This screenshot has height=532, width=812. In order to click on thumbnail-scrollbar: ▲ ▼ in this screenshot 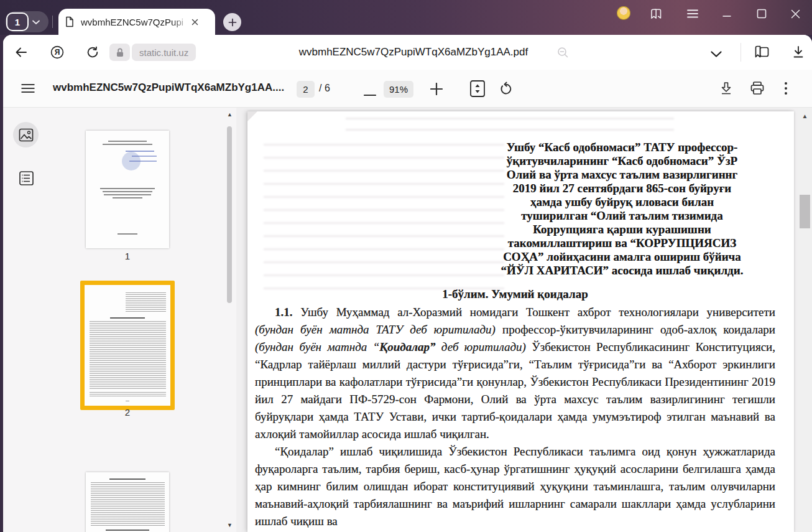, I will do `click(230, 320)`.